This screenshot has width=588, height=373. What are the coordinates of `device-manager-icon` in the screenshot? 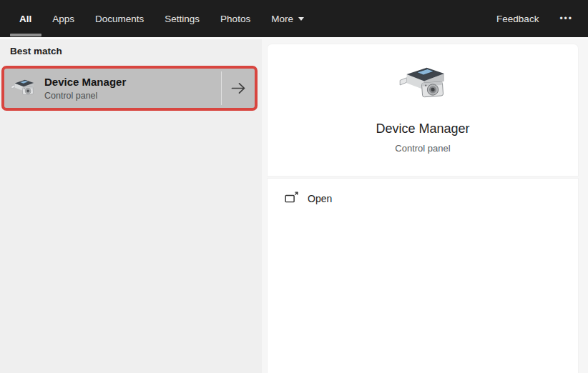 It's located at (23, 89).